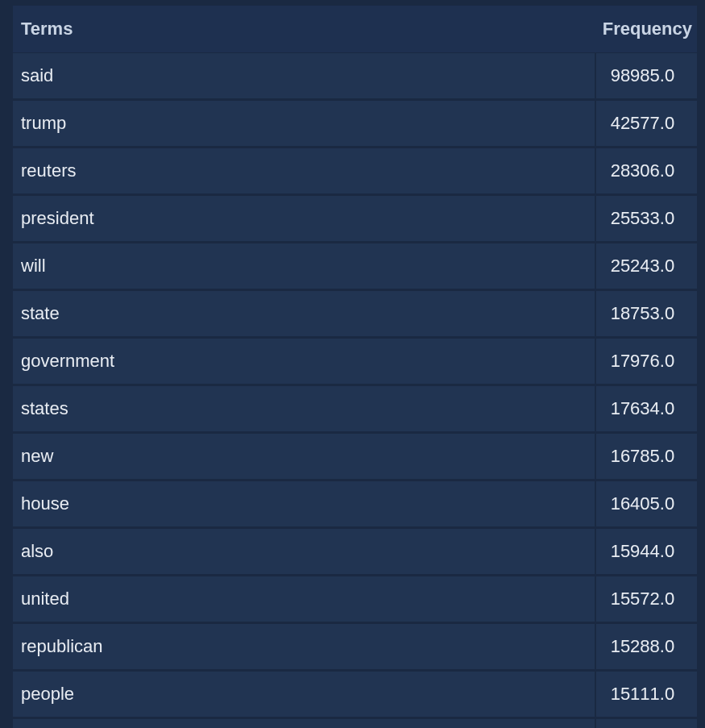  What do you see at coordinates (646, 124) in the screenshot?
I see `frequency-cell: 42577.0` at bounding box center [646, 124].